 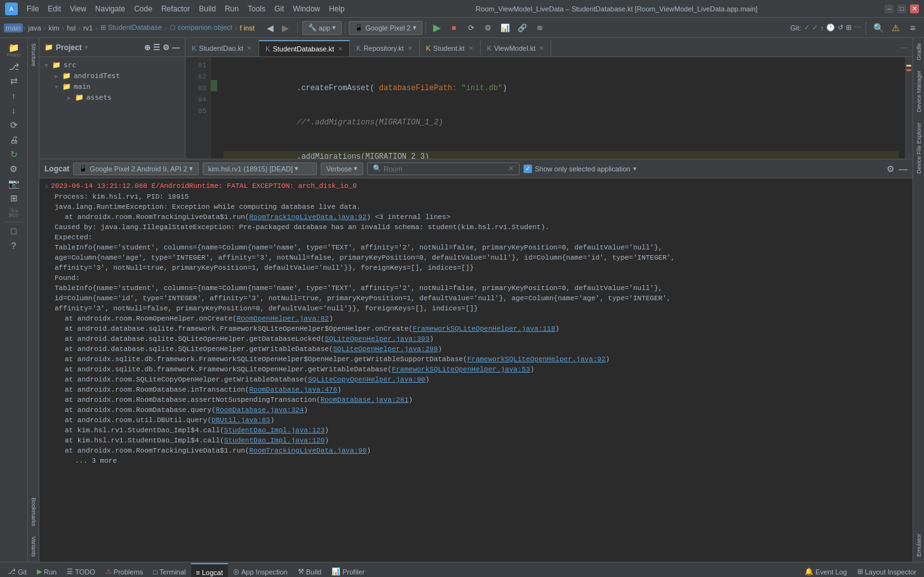 What do you see at coordinates (902, 9) in the screenshot?
I see `maximize-button: □` at bounding box center [902, 9].